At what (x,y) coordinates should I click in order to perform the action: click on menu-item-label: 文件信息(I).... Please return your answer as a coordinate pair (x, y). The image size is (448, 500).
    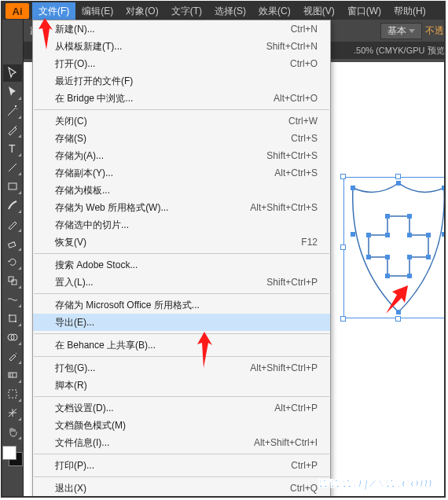
    Looking at the image, I should click on (154, 443).